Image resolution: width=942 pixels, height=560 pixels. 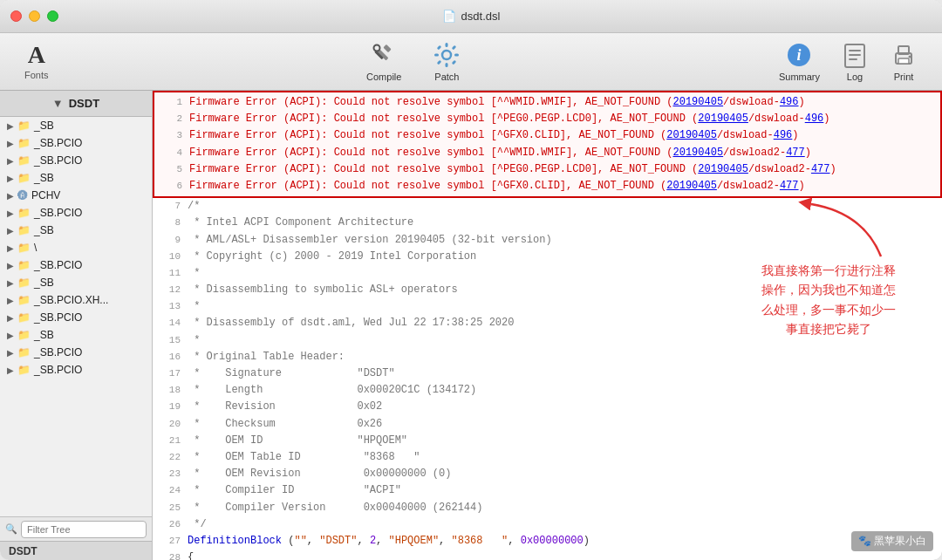 What do you see at coordinates (892, 541) in the screenshot?
I see `watermark-text: 🐾 黑苹果小白` at bounding box center [892, 541].